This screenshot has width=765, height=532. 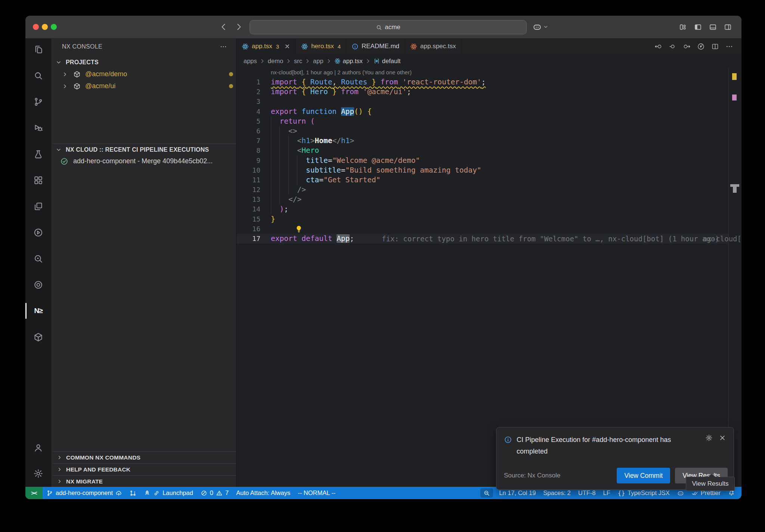 I want to click on breadcrumb-item: app, so click(x=318, y=61).